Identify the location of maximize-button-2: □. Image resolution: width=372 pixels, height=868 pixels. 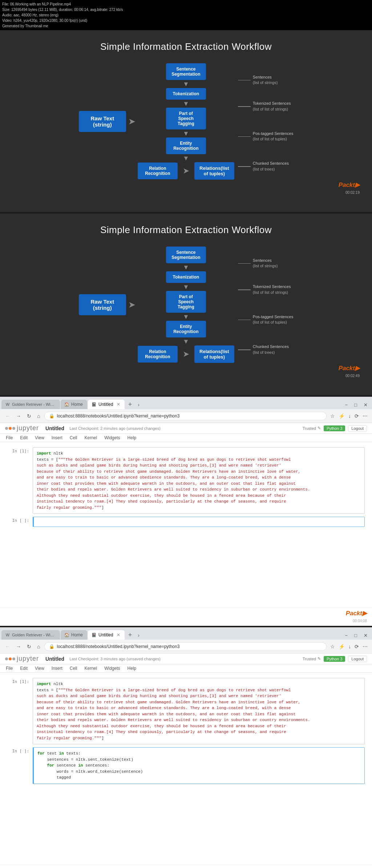
(356, 636).